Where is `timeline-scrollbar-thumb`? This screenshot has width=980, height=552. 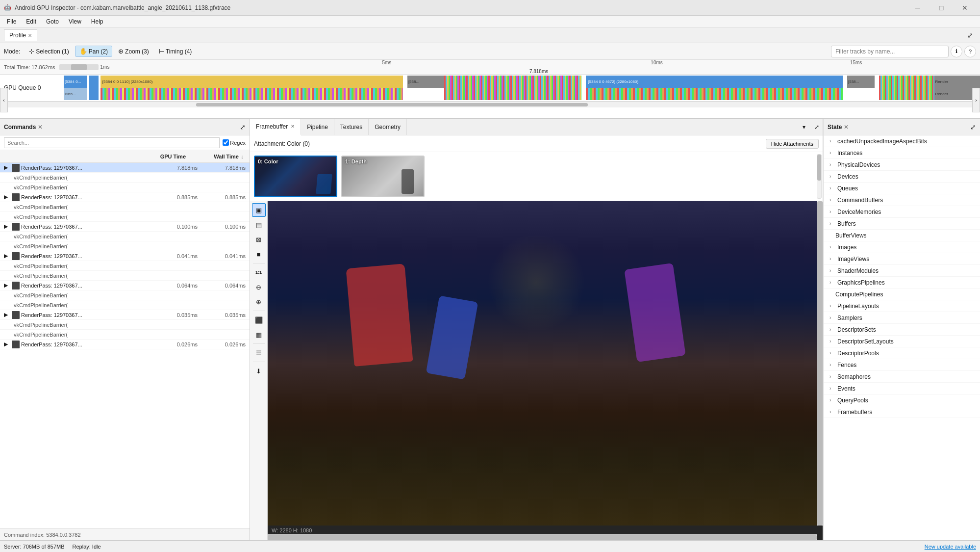
timeline-scrollbar-thumb is located at coordinates (392, 105).